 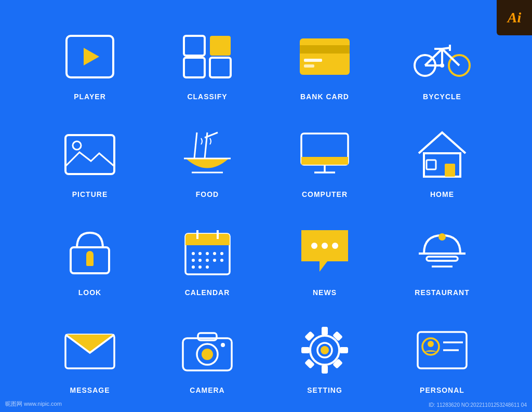 What do you see at coordinates (207, 154) in the screenshot?
I see `food-icon-wrapper` at bounding box center [207, 154].